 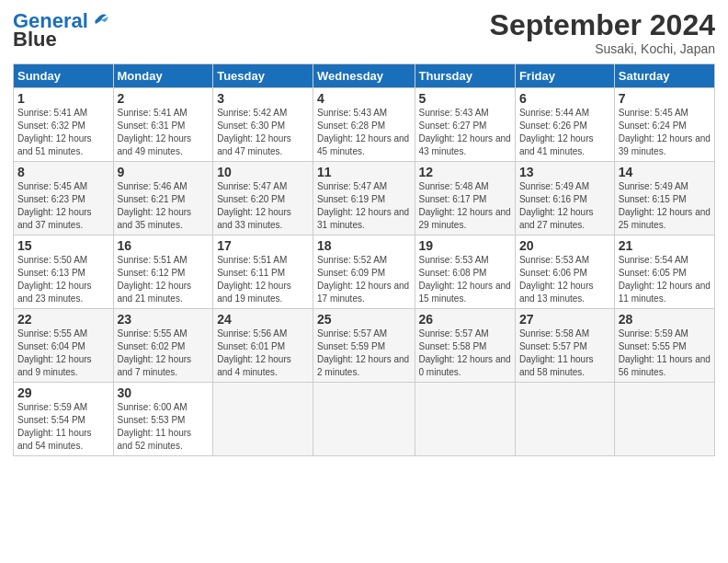 What do you see at coordinates (164, 132) in the screenshot?
I see `day-info: Sunrise: 5:41 AM Sunset: 6:31 PM Dayligh…` at bounding box center [164, 132].